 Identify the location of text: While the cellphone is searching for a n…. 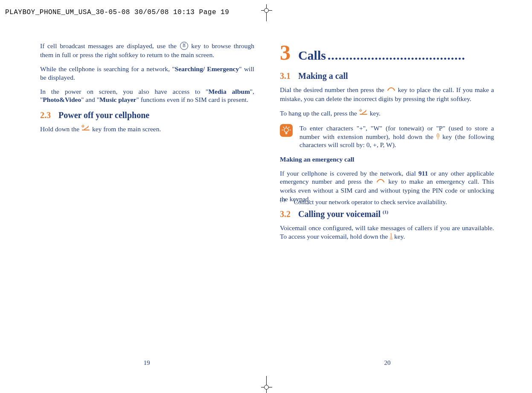
(108, 69).